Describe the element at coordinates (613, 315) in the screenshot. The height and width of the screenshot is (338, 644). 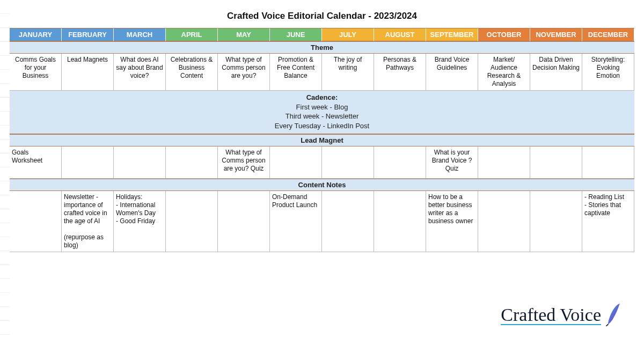
I see `feather-icon` at that location.